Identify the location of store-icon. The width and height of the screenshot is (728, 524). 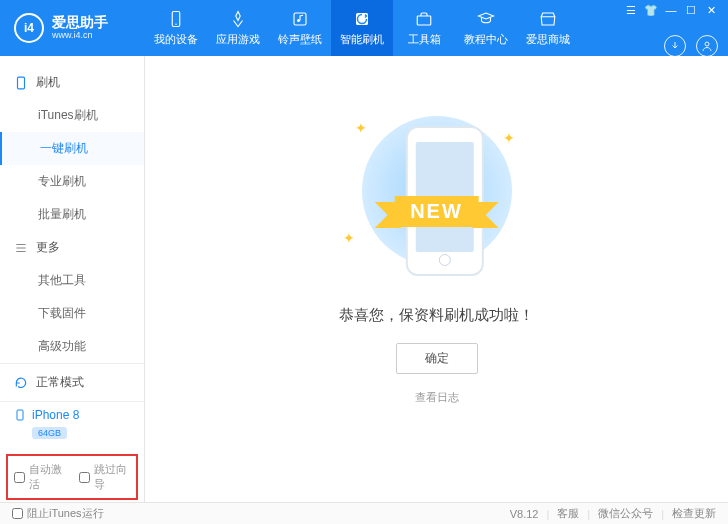
(548, 19).